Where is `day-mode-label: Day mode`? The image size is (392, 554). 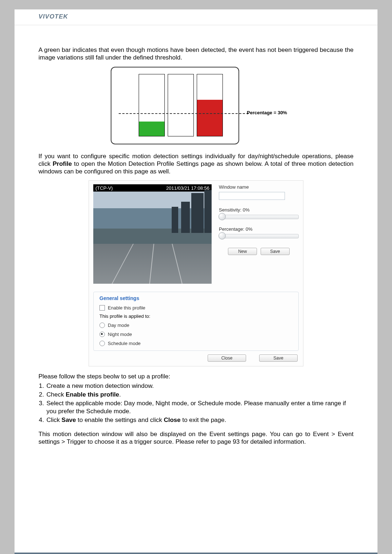 day-mode-label: Day mode is located at coordinates (118, 325).